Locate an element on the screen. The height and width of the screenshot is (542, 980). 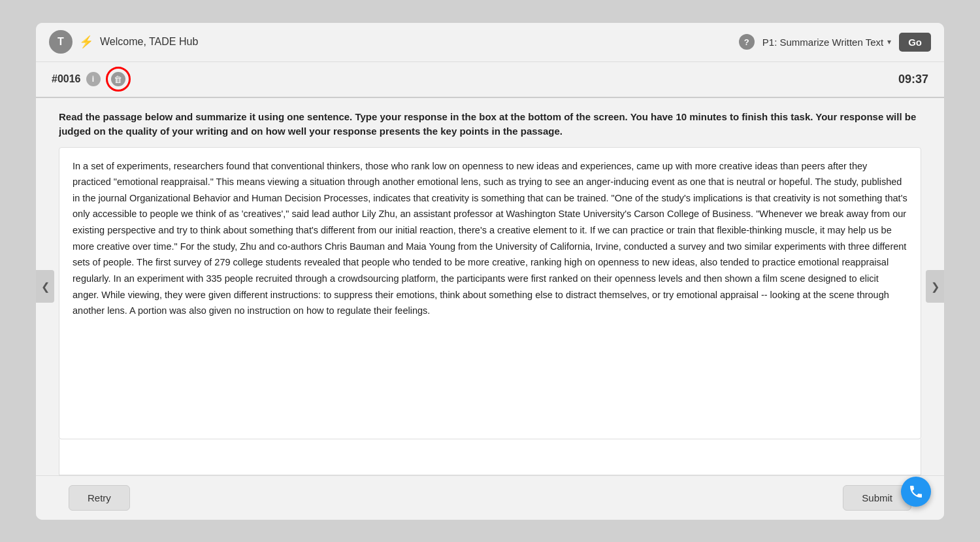
header: T ⚡ Welcome, TADE Hub ? P1: Summarize Wr… is located at coordinates (490, 42).